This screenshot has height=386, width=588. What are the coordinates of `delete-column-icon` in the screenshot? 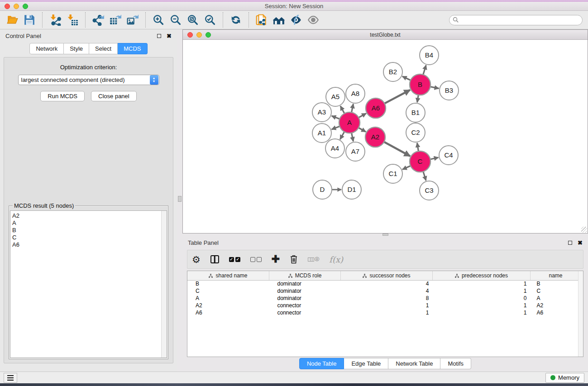 It's located at (294, 259).